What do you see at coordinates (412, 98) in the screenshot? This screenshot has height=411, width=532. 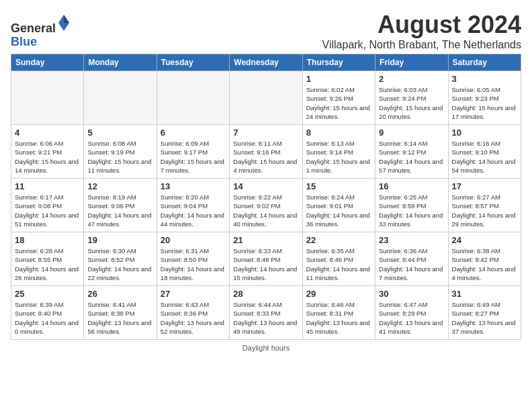 I see `table-row: 2Sunrise: 6:03 AMSunset: 9:24 PMDaylight…` at bounding box center [412, 98].